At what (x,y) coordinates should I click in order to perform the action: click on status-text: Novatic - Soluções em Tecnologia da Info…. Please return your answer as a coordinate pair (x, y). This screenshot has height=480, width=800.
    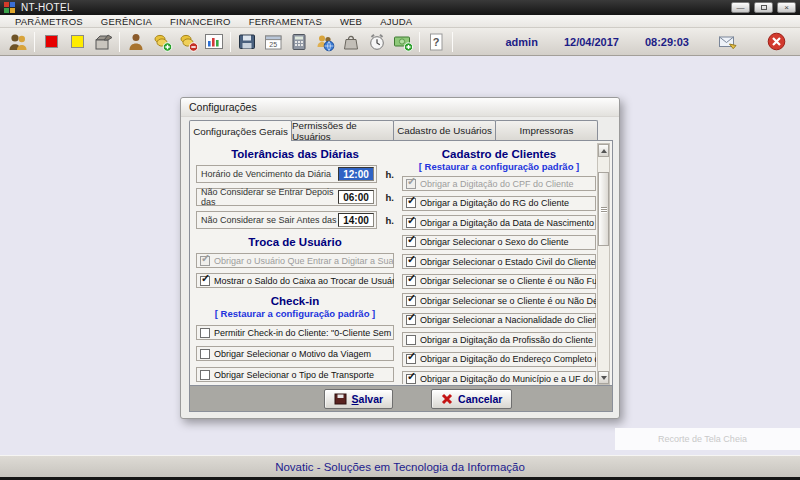
    Looking at the image, I should click on (400, 467).